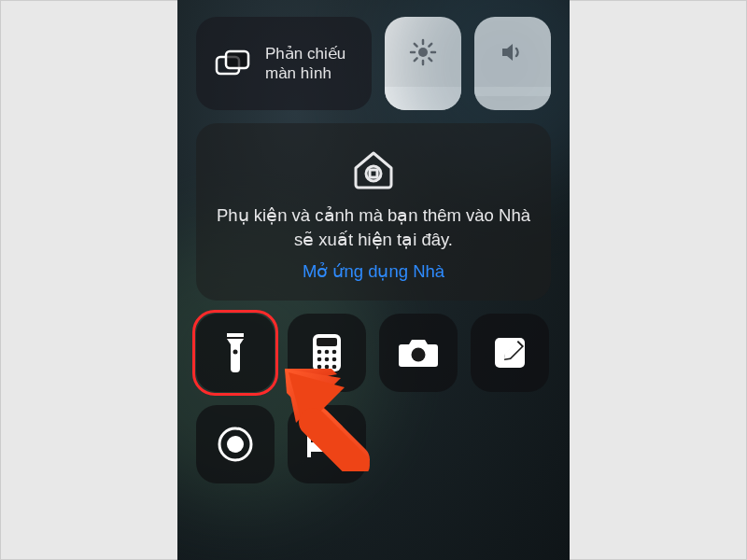 Image resolution: width=747 pixels, height=560 pixels. I want to click on volume-fill, so click(513, 91).